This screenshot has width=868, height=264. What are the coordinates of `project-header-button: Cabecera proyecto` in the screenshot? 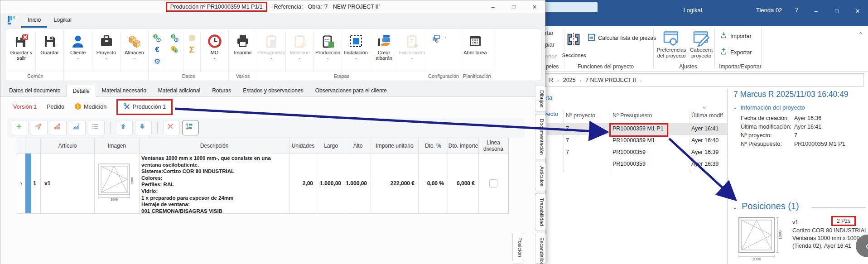 It's located at (701, 44).